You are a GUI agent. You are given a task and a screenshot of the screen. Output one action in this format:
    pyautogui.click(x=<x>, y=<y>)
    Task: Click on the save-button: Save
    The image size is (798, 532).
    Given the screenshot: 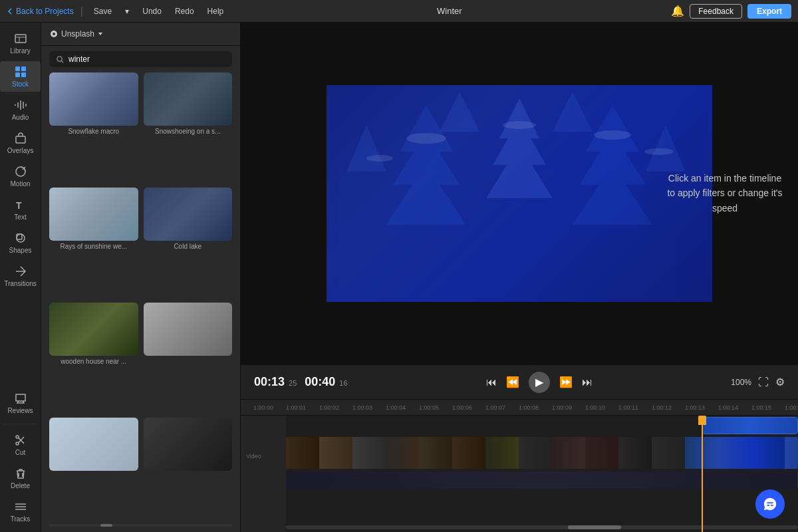 What is the action you would take?
    pyautogui.click(x=102, y=11)
    